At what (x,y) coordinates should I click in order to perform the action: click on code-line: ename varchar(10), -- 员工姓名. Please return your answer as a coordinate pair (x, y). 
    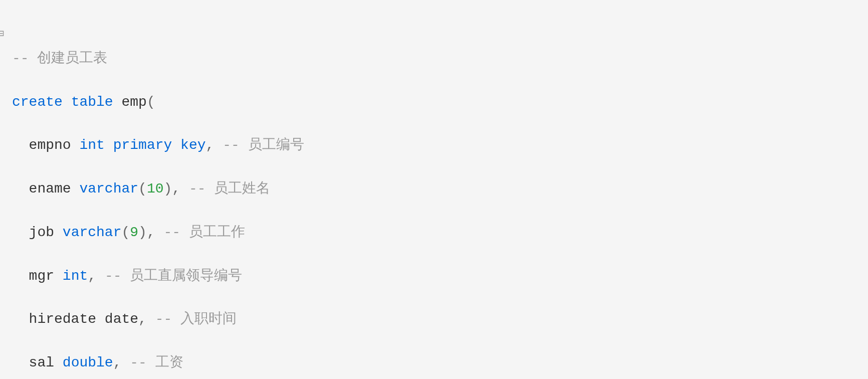
    Looking at the image, I should click on (437, 188).